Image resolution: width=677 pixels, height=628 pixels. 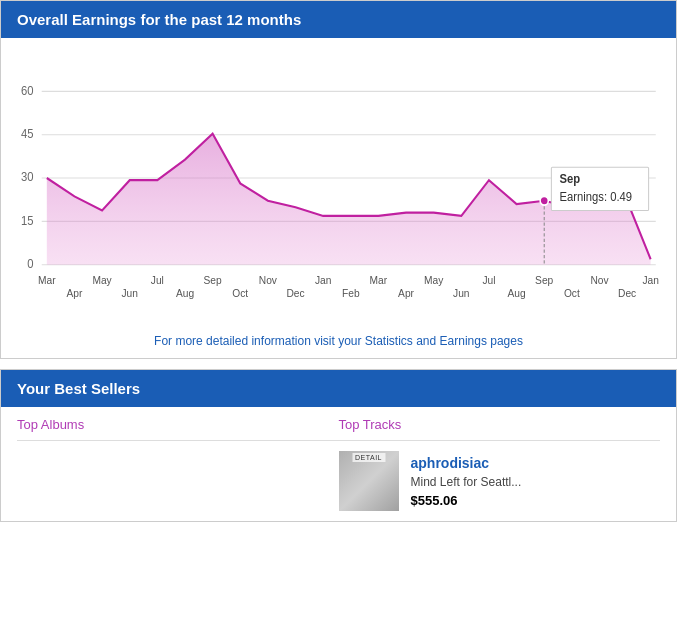 What do you see at coordinates (338, 343) in the screenshot?
I see `chart-note: For more detailed information visit your…` at bounding box center [338, 343].